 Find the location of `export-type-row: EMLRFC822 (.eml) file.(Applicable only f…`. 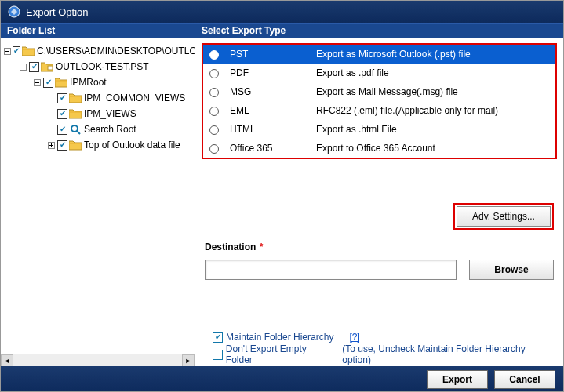

export-type-row: EMLRFC822 (.eml) file.(Applicable only f… is located at coordinates (380, 111).